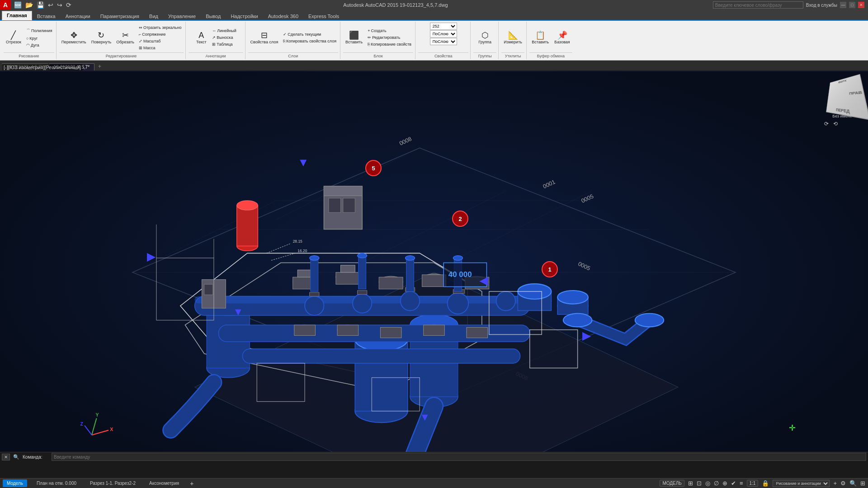 The height and width of the screenshot is (488, 868). What do you see at coordinates (5, 5) in the screenshot?
I see `app-button: A` at bounding box center [5, 5].